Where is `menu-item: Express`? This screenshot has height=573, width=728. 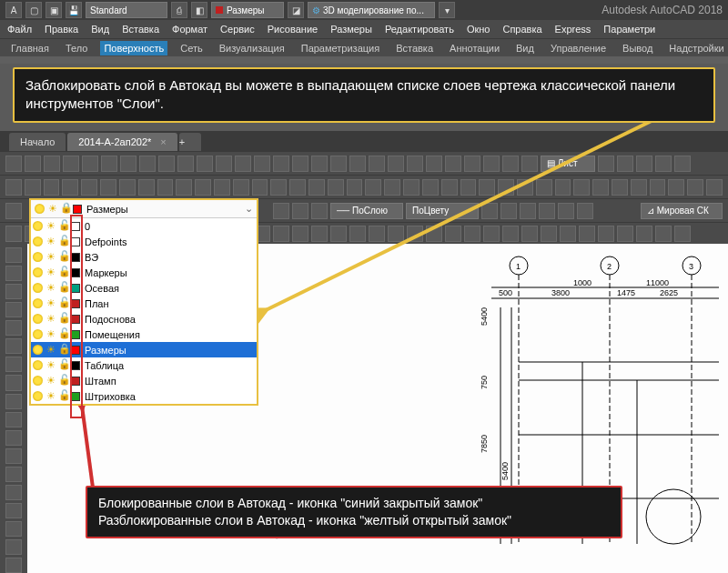 menu-item: Express is located at coordinates (573, 29).